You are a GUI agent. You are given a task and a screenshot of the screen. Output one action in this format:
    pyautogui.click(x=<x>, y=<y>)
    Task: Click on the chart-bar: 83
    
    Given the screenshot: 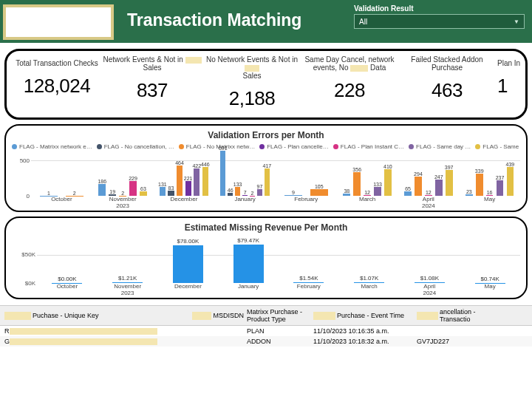 What is the action you would take?
    pyautogui.click(x=171, y=194)
    